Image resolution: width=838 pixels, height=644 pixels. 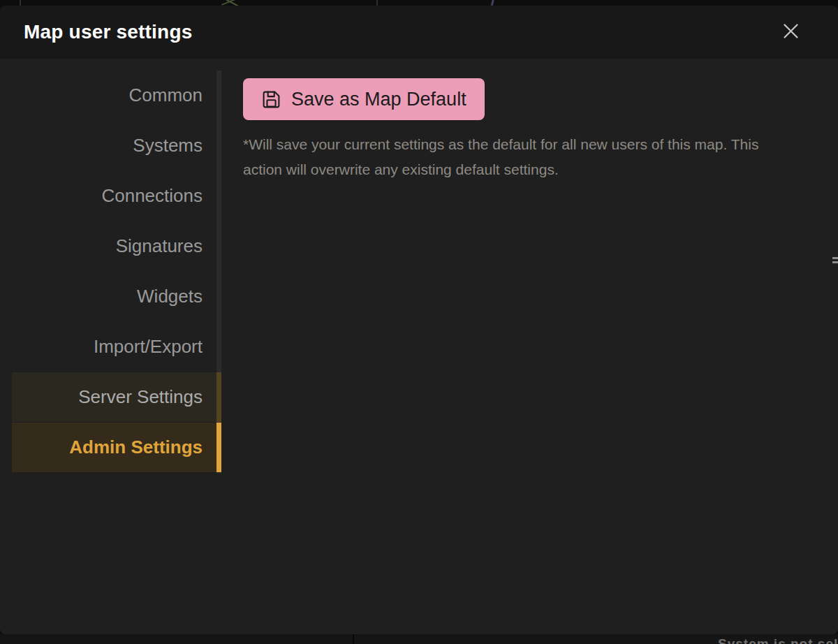 I want to click on close-button, so click(x=791, y=32).